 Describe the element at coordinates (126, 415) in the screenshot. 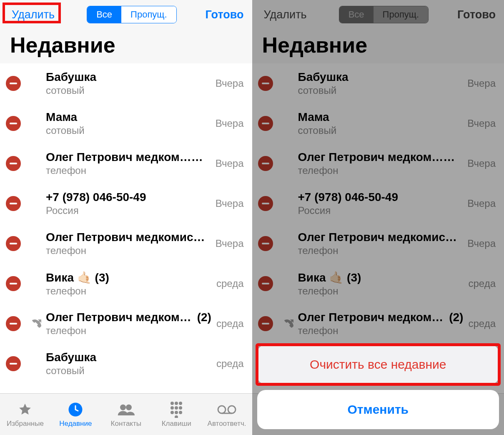

I see `tab-contacts: Контакты` at that location.